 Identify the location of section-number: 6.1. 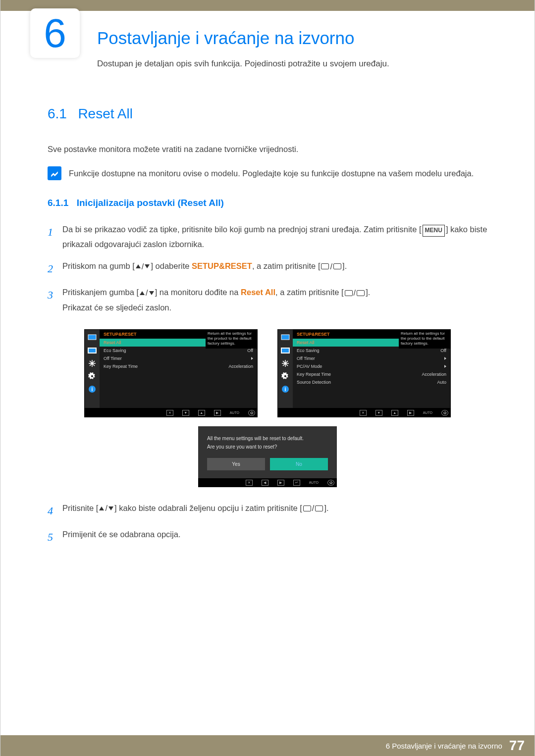
(57, 114).